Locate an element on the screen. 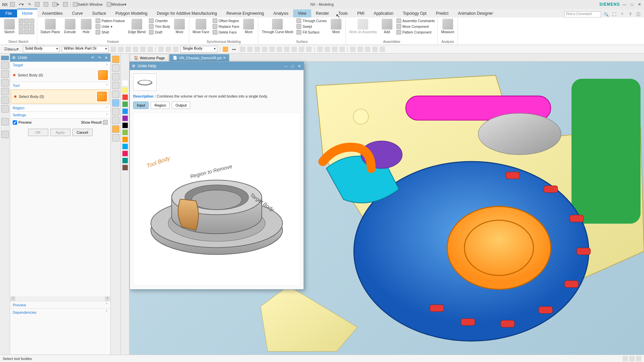 The height and width of the screenshot is (362, 644). side-tool-6-icon is located at coordinates (116, 103).